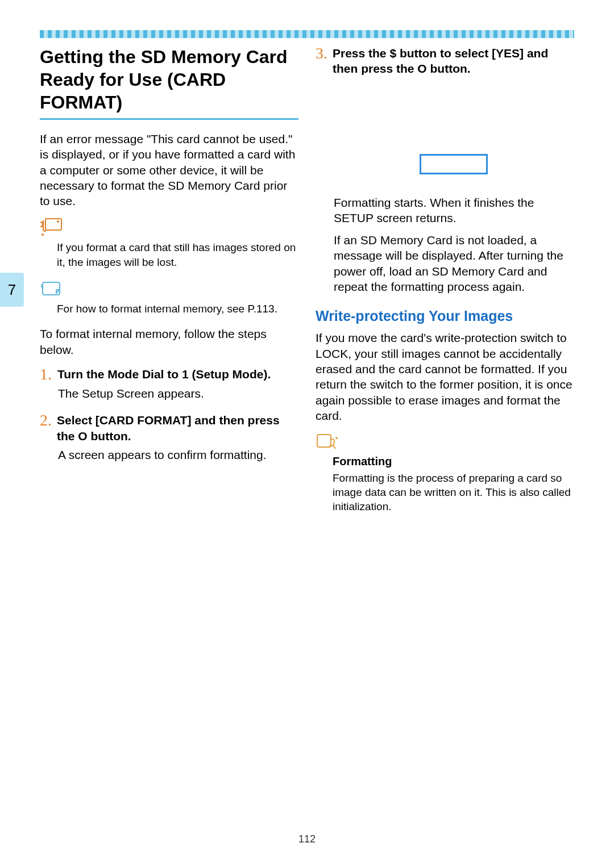  What do you see at coordinates (169, 428) in the screenshot?
I see `step-2: 2. Select [CARD FORMAT] and then press t…` at bounding box center [169, 428].